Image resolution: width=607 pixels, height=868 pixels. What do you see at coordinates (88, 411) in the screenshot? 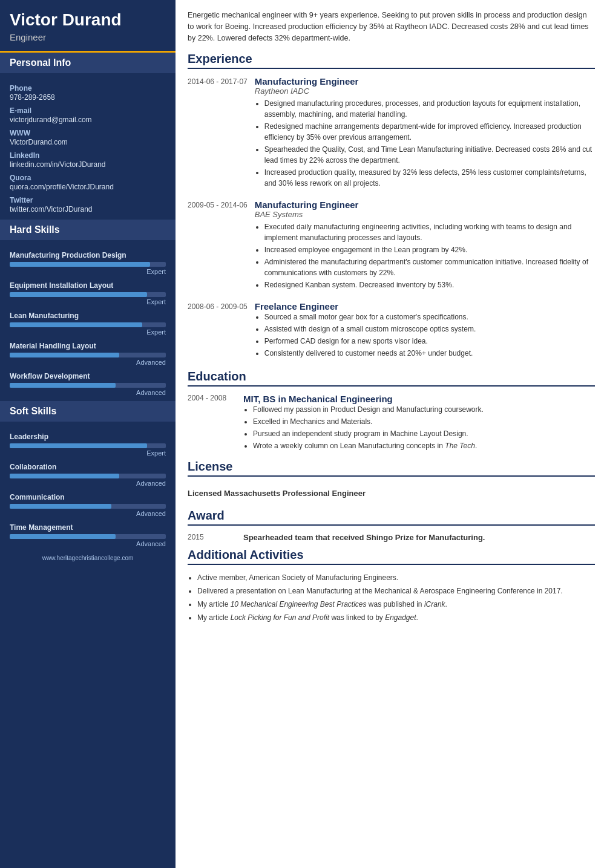
I see `soft-skills-section-title: Soft Skills` at bounding box center [88, 411].